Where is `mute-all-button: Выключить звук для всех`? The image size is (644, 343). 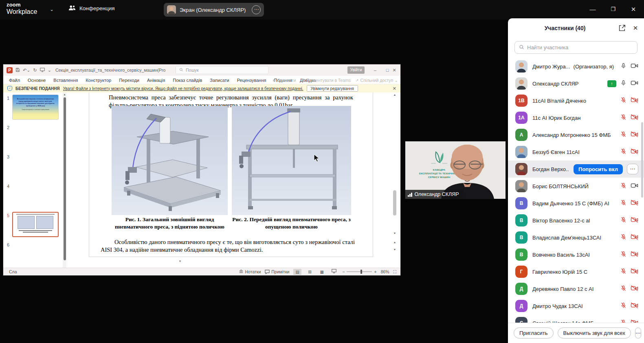 mute-all-button: Выключить звук для всех is located at coordinates (594, 333).